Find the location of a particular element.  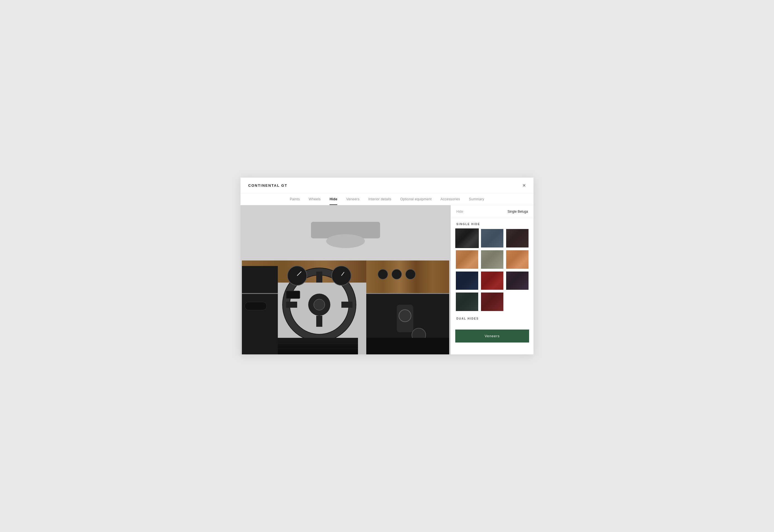

tab-hide: Hide is located at coordinates (334, 201).